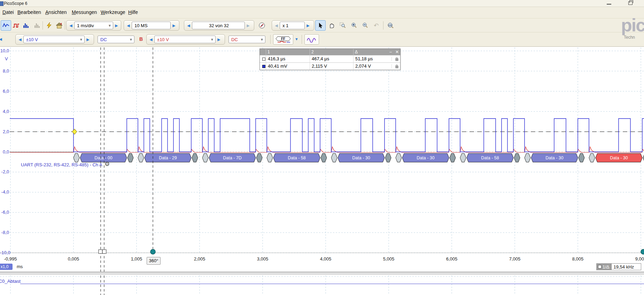  Describe the element at coordinates (343, 25) in the screenshot. I see `zoom-window-icon` at that location.